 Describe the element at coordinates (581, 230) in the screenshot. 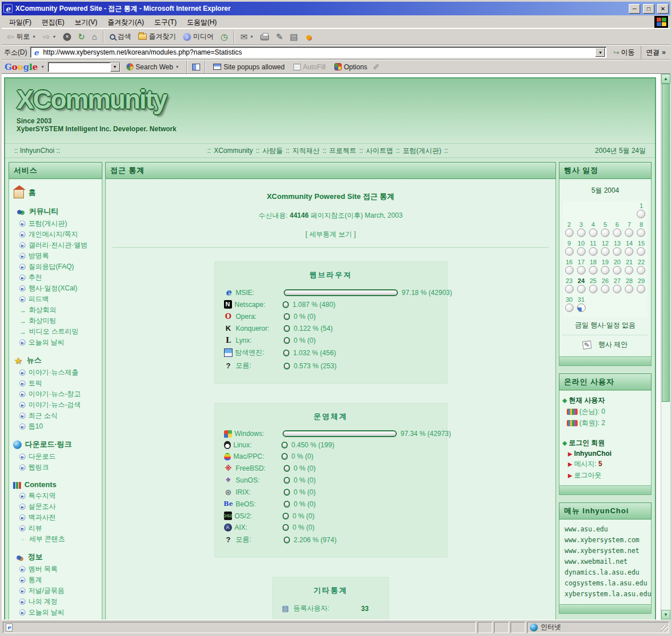

I see `calendar-day: 3` at that location.